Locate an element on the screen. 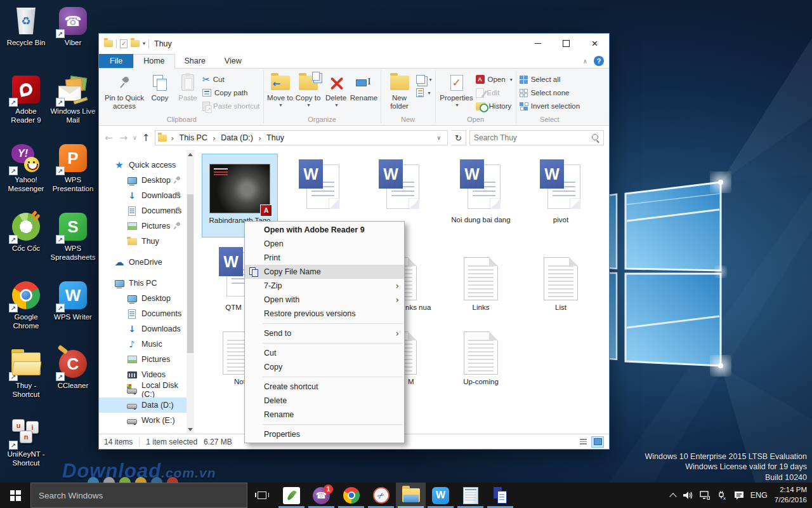  tab-view: View is located at coordinates (233, 61).